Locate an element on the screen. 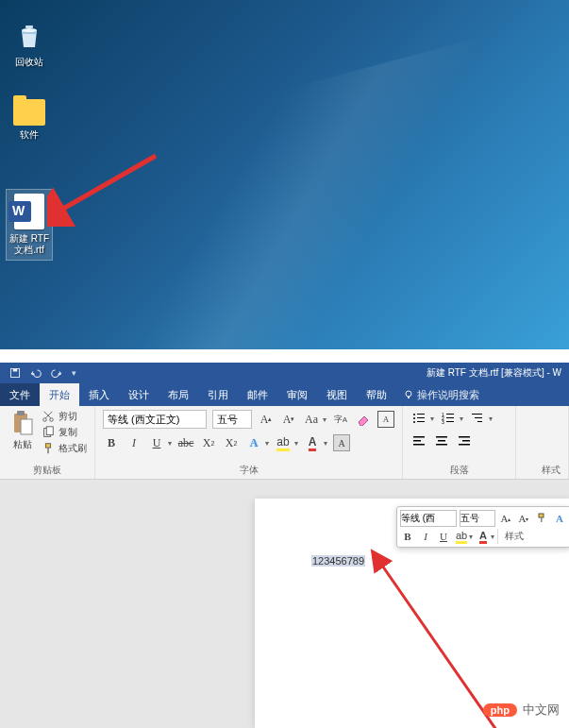 This screenshot has height=728, width=569. mini-bold: B is located at coordinates (408, 536).